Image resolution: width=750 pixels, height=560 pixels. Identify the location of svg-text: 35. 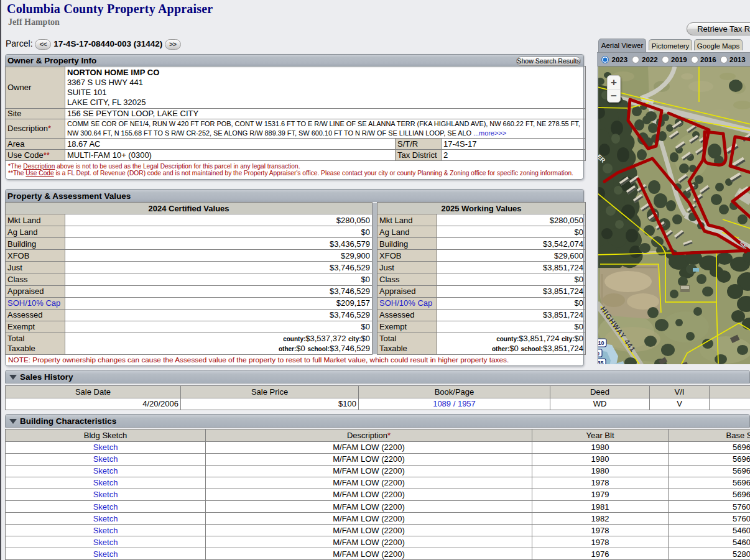
(601, 362).